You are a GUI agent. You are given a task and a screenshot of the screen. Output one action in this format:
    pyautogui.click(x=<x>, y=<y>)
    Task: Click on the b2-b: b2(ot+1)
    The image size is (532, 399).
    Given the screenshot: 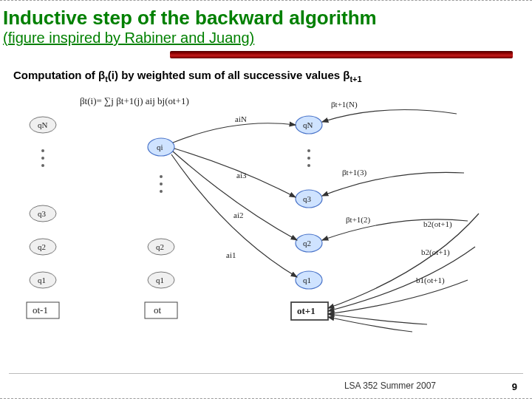 What is the action you would take?
    pyautogui.click(x=436, y=253)
    